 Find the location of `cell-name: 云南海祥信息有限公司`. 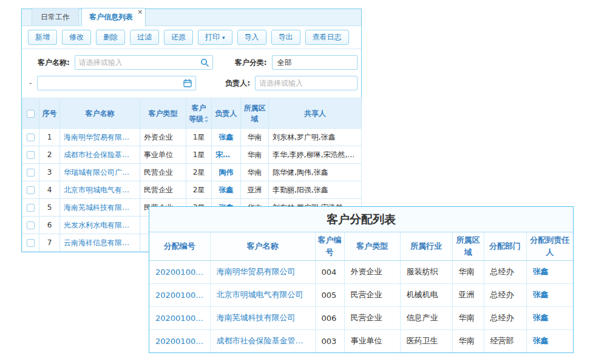

cell-name: 云南海祥信息有限公司 is located at coordinates (100, 243).